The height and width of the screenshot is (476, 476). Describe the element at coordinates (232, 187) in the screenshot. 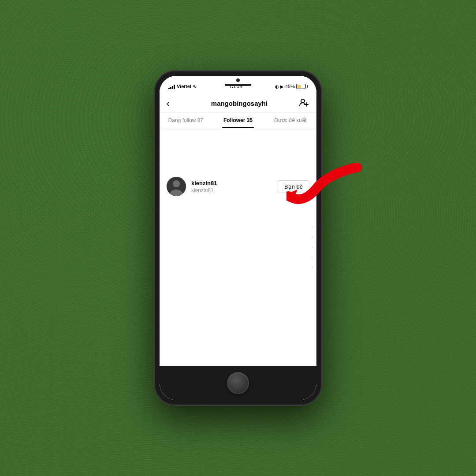

I see `user-info: kienzin81 kienzin81` at that location.